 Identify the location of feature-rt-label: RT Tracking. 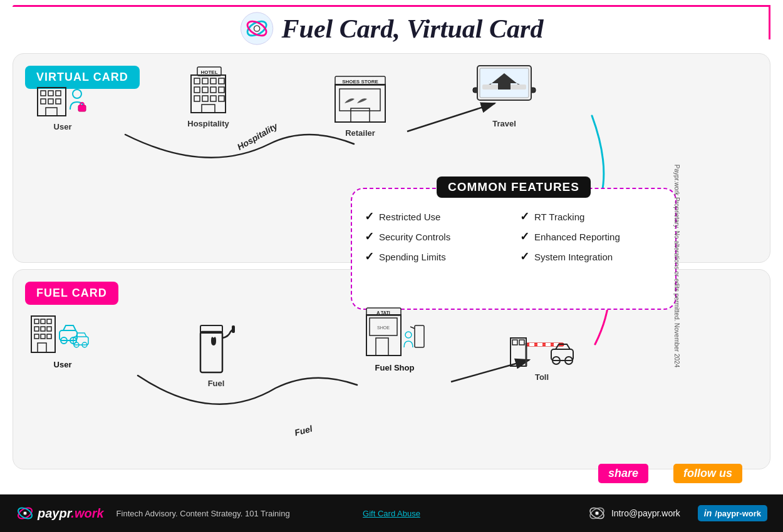
(559, 217).